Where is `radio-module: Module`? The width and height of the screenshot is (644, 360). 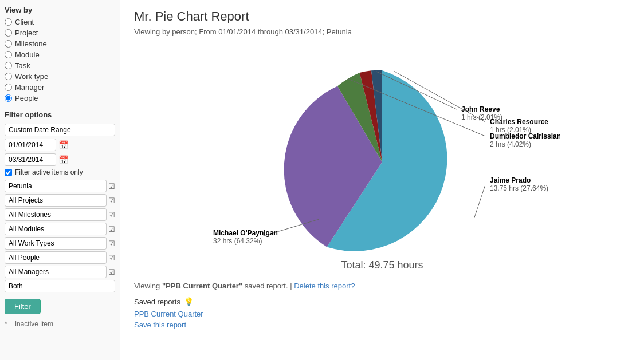 radio-module: Module is located at coordinates (60, 55).